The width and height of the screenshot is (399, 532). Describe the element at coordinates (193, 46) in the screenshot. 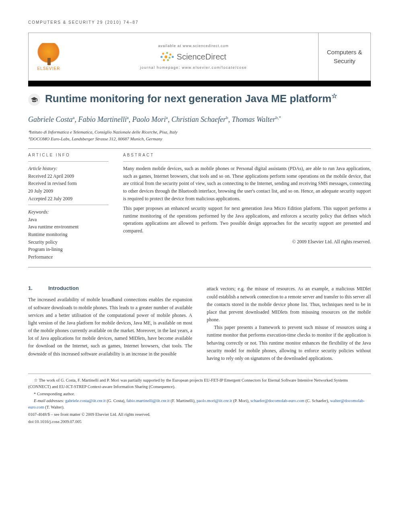

I see `available-at-line: available at www.sciencedirect.com` at that location.